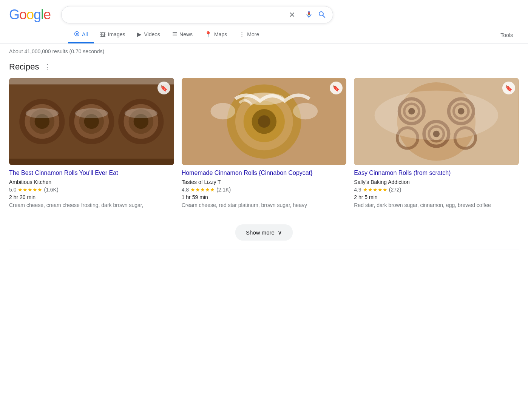 This screenshot has width=528, height=420. I want to click on stars-2: ★★★★★, so click(202, 190).